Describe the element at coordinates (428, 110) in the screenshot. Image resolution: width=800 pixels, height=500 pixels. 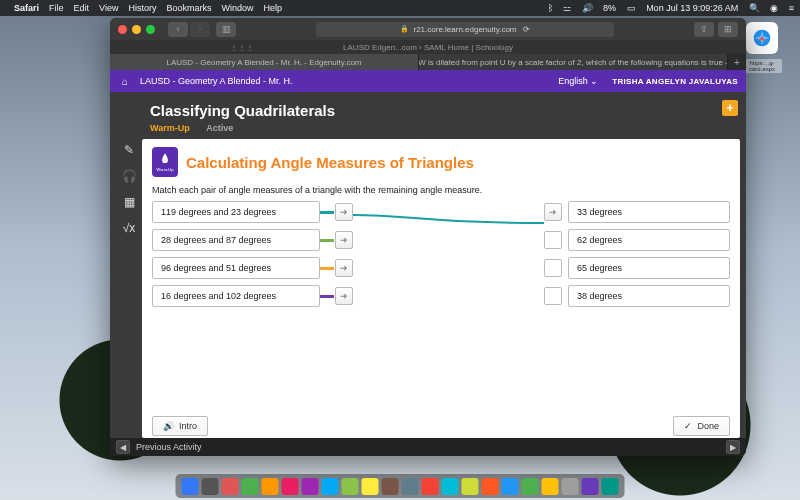
I see `lesson-title: Classifying Quadrilaterals` at that location.